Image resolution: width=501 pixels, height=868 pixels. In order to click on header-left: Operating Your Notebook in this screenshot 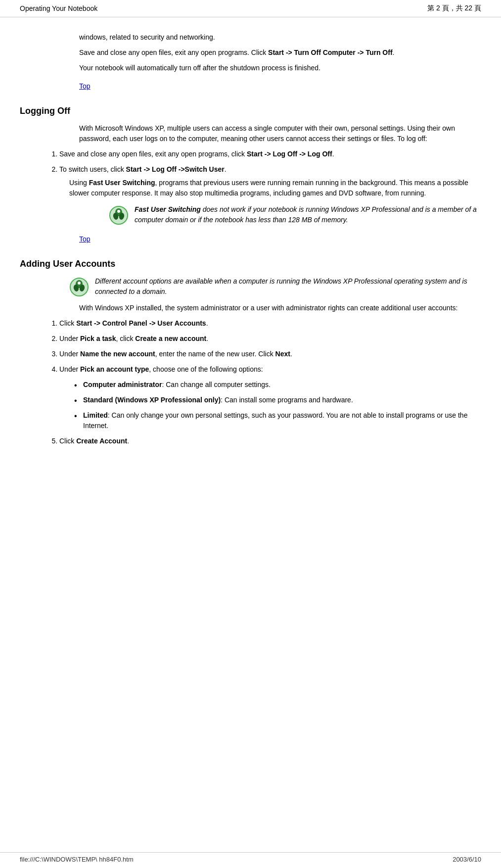, I will do `click(58, 8)`.